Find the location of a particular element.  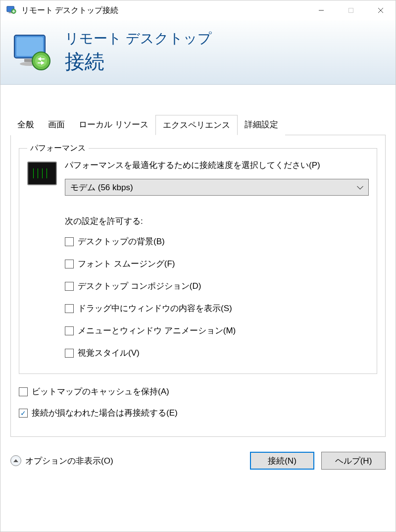

app-icon is located at coordinates (11, 10).